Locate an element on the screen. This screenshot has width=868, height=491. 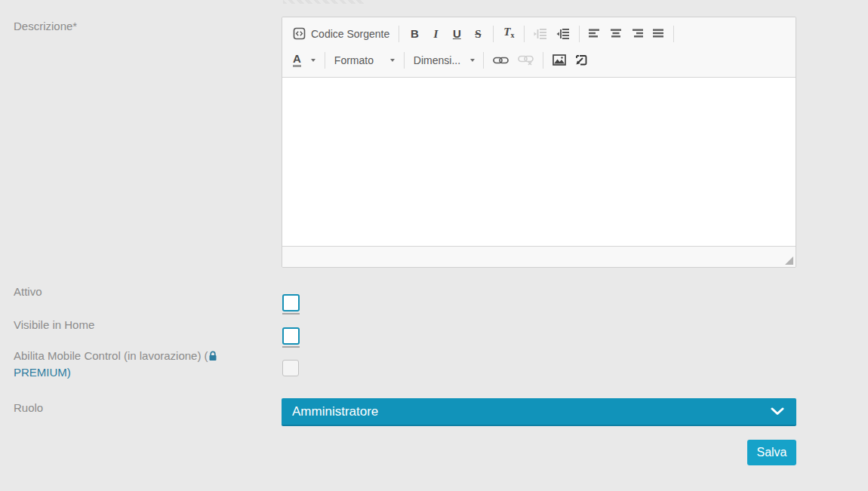
striped-pattern is located at coordinates (324, 2).